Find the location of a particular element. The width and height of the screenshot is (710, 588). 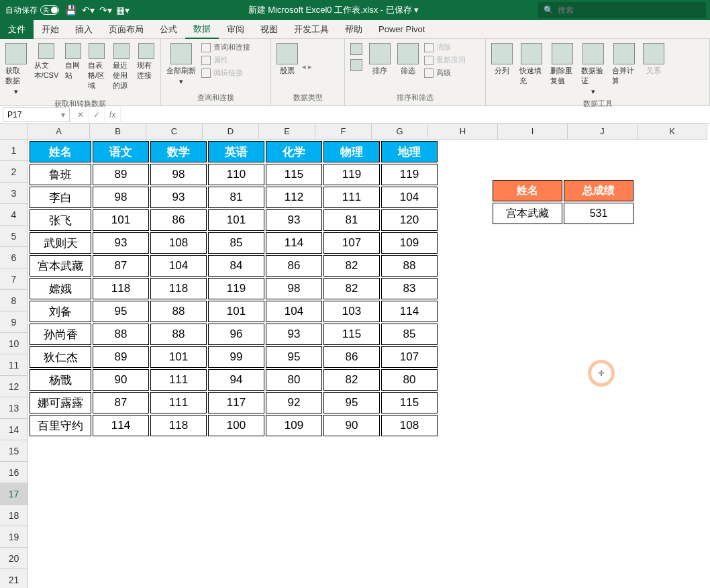

save-icon: 💾 is located at coordinates (70, 10).